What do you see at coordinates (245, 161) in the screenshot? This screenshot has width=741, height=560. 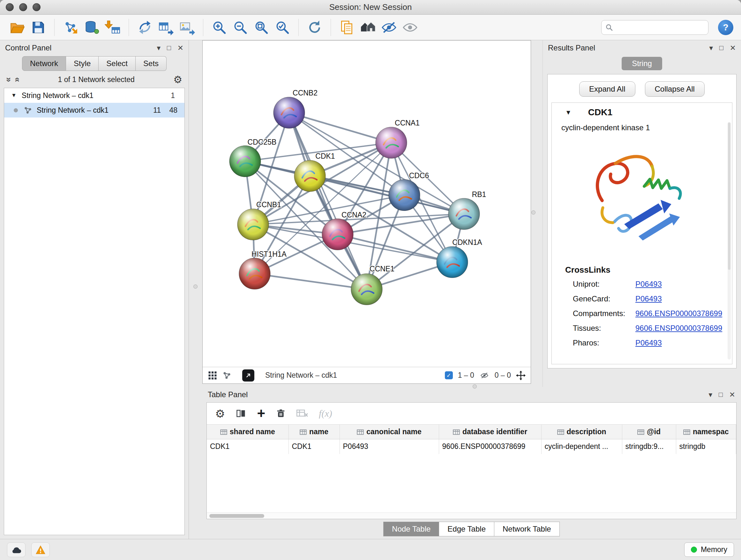 I see `network-node-CDC25B` at bounding box center [245, 161].